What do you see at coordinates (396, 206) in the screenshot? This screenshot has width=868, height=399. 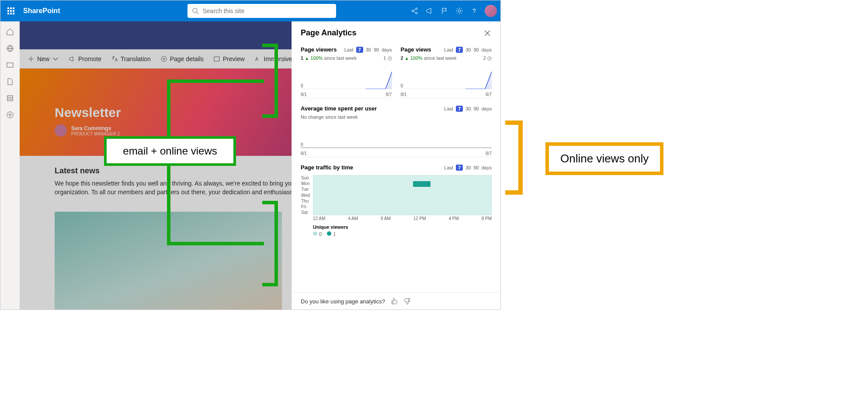 I see `traffic-heatmap: Sun Mon Tue Wed Thu Fri Sat 12 AM 4 AM 8…` at bounding box center [396, 206].